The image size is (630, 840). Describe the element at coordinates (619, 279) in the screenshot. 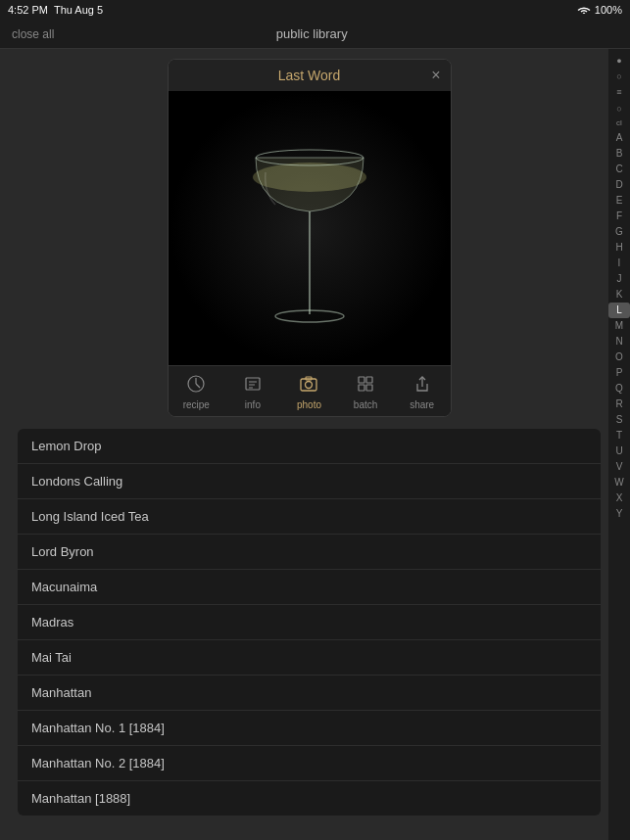

I see `index-letter-j: J` at that location.